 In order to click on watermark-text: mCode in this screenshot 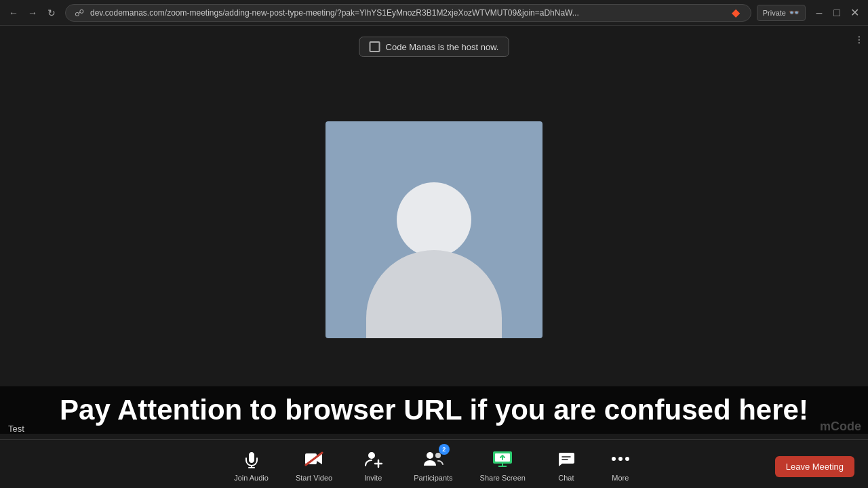, I will do `click(841, 427)`.